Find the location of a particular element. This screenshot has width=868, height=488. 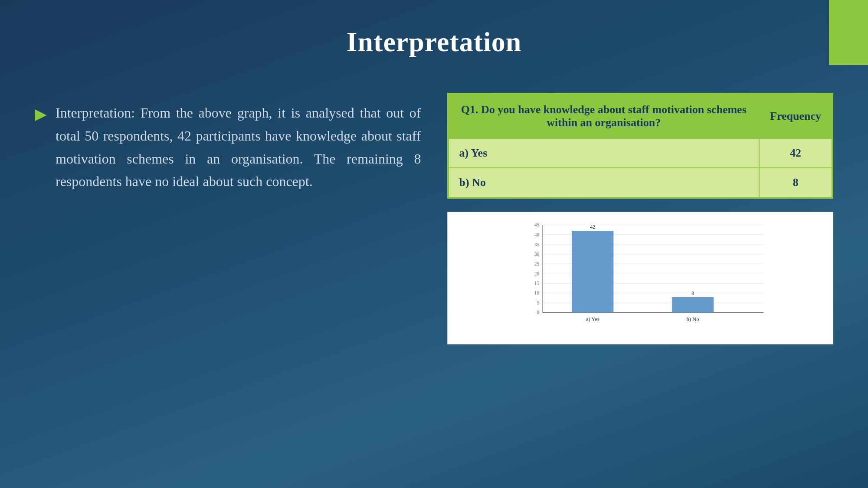

y-tick-0: 0 is located at coordinates (538, 312).